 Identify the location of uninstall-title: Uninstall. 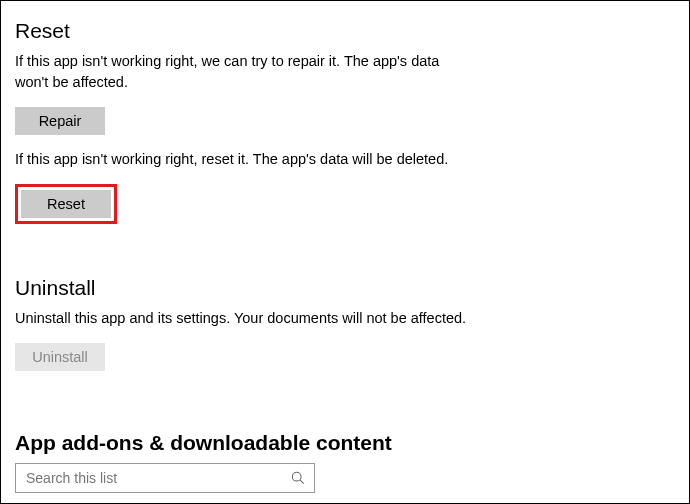
(345, 288).